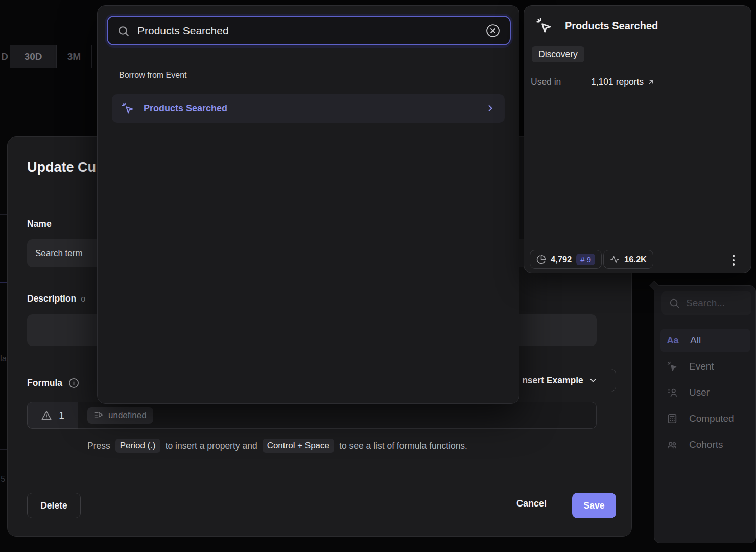 This screenshot has height=552, width=756. What do you see at coordinates (705, 445) in the screenshot?
I see `panel-item-cohorts: Cohorts` at bounding box center [705, 445].